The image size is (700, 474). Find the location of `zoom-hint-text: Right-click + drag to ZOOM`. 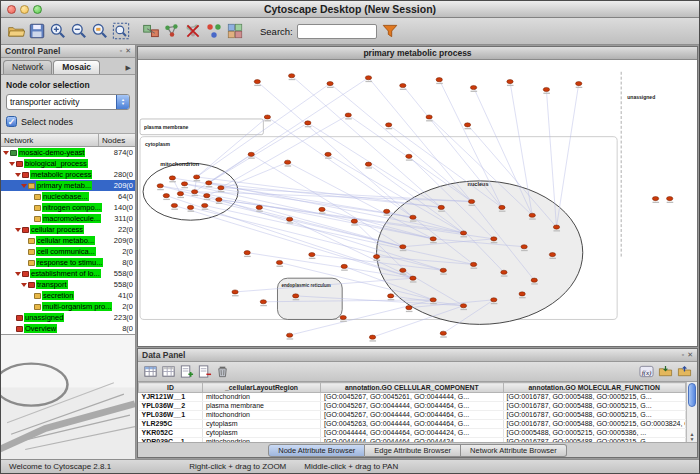

zoom-hint-text: Right-click + drag to ZOOM is located at coordinates (238, 466).